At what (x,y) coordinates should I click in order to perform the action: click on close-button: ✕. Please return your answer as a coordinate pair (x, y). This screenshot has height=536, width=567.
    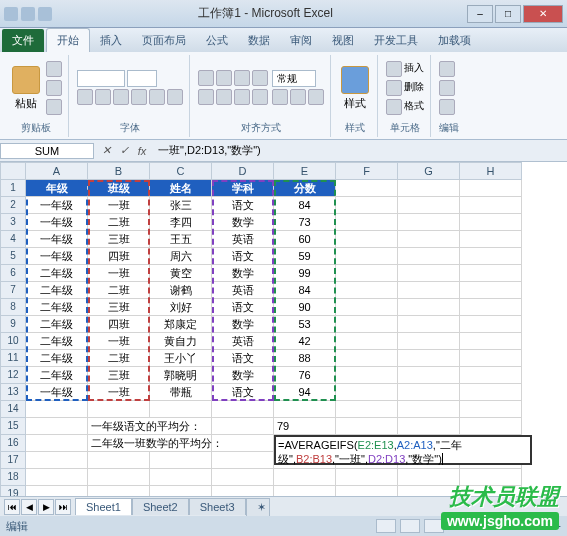
    Looking at the image, I should click on (543, 14).